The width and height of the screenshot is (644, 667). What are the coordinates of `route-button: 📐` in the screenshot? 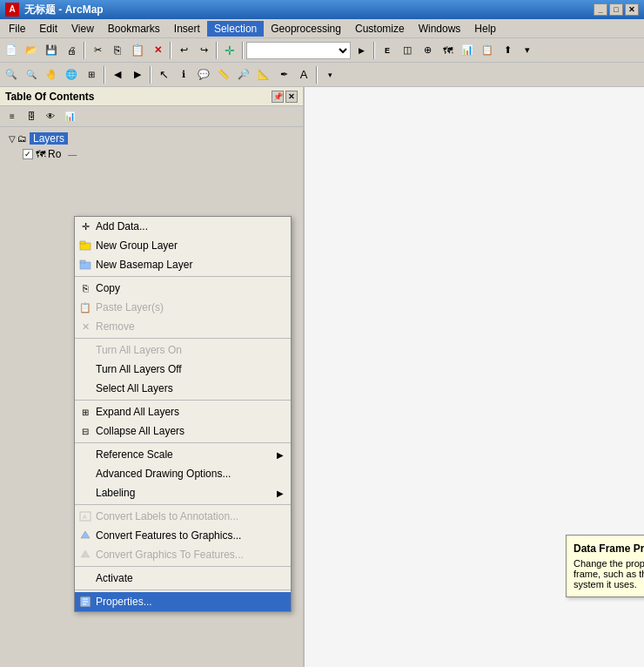 It's located at (264, 75).